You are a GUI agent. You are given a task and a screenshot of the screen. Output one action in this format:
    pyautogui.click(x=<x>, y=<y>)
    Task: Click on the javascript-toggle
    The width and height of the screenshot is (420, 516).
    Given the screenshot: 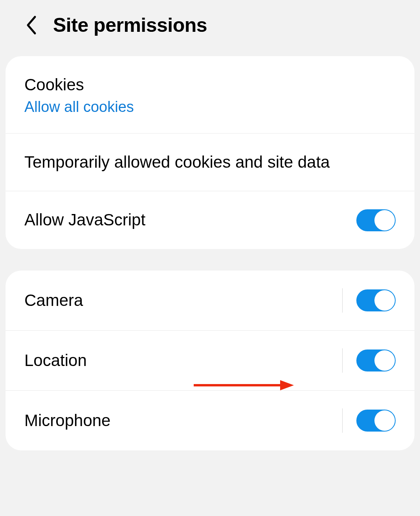 What is the action you would take?
    pyautogui.click(x=376, y=220)
    